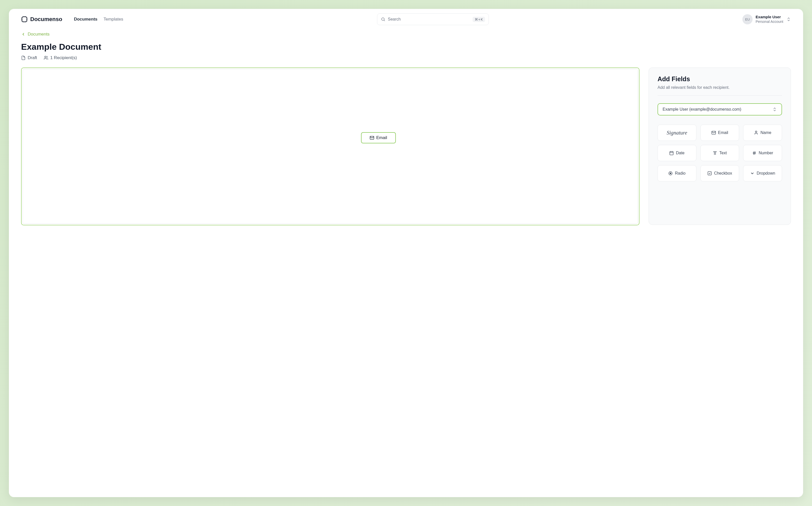 The width and height of the screenshot is (812, 506). Describe the element at coordinates (720, 173) in the screenshot. I see `field-checkbox: Checkbox` at that location.